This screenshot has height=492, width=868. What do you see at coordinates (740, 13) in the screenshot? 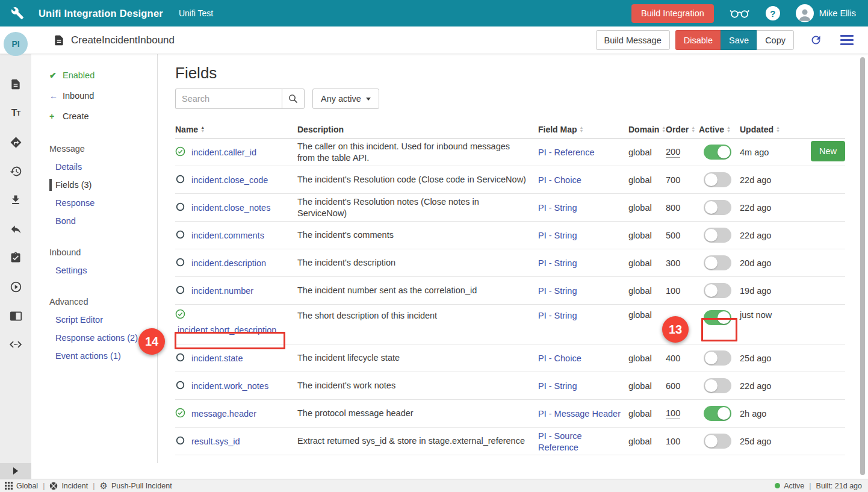
I see `glasses-icon` at bounding box center [740, 13].